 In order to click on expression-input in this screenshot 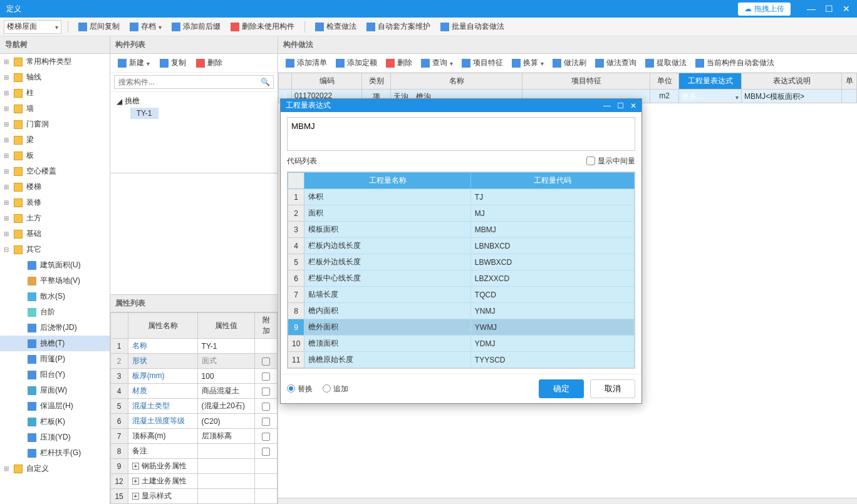, I will do `click(461, 134)`.